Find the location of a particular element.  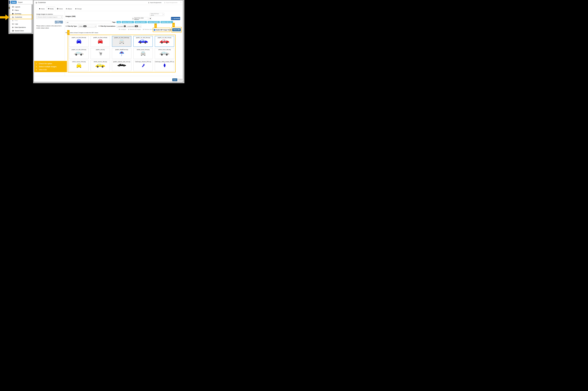

import-from-other-datasets-button: Import from other datasets is located at coordinates (140, 19).